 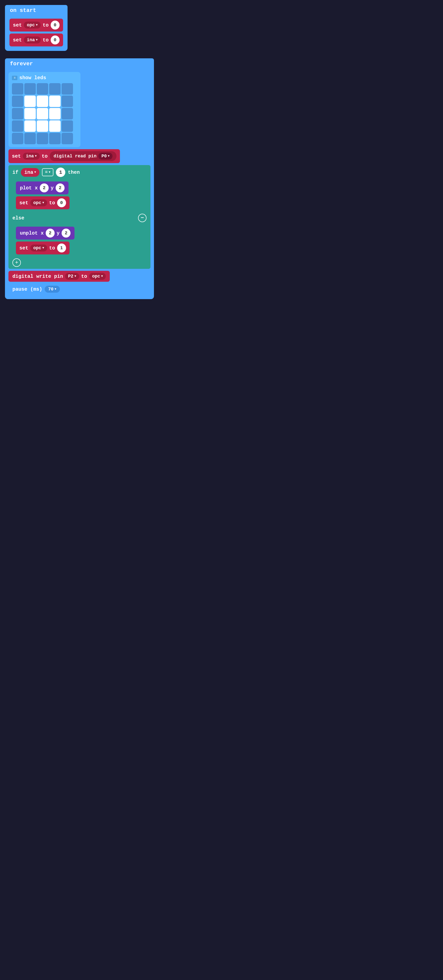 I want to click on unplot-y-value: 2, so click(x=66, y=233).